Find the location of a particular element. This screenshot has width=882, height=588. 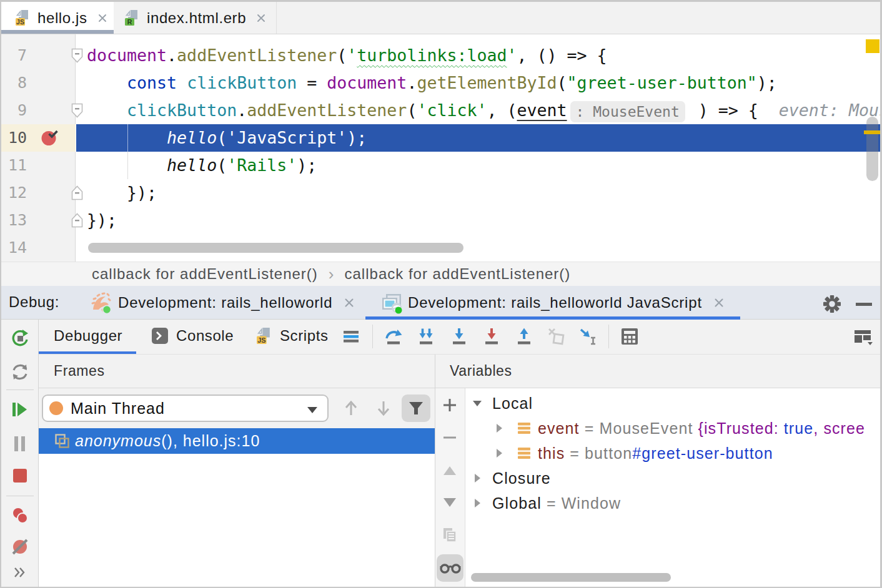

gutter-line-13: 13 is located at coordinates (39, 220).